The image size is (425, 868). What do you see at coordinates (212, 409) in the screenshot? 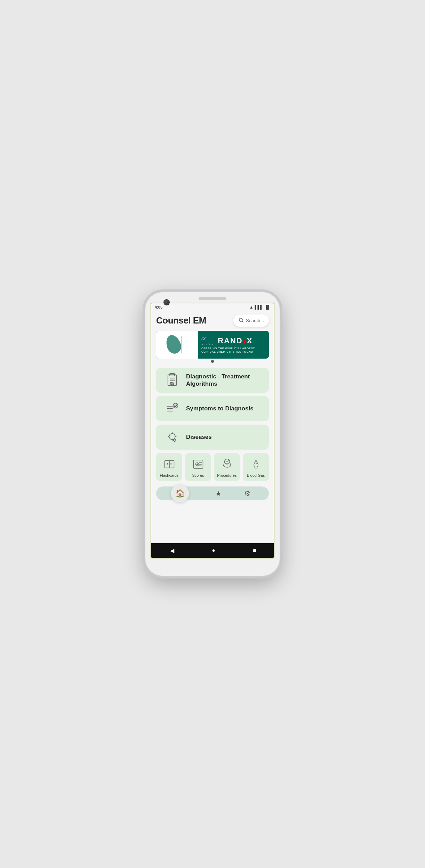
I see `main-menu: ≡ Diagnostic - TreatmentAlgorithms` at bounding box center [212, 409].